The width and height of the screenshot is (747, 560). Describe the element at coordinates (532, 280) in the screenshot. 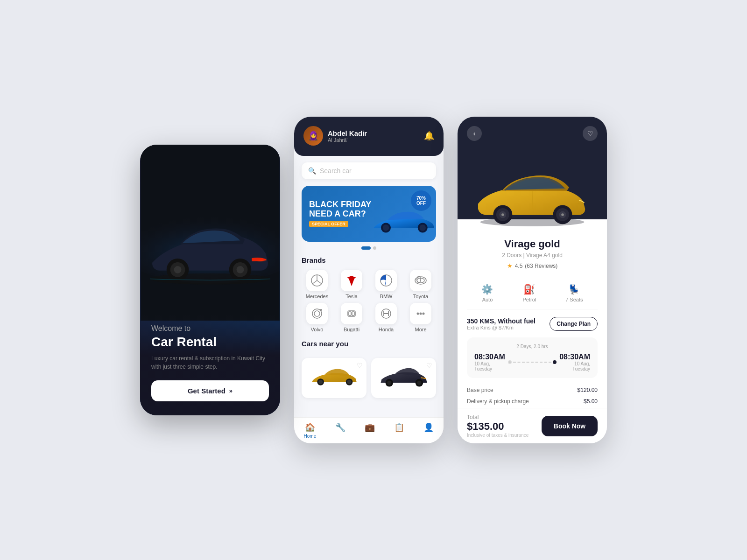

I see `car-detail-screen: ‹ ♡` at that location.